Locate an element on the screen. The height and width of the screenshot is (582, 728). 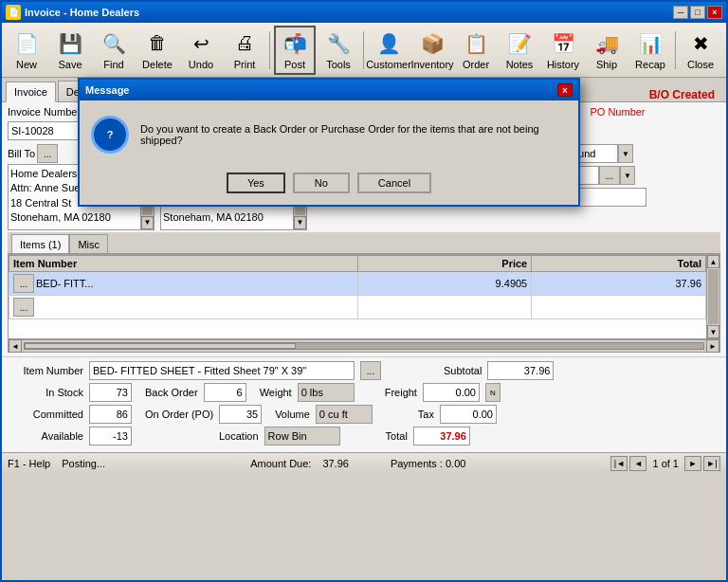
table-row: ... BED- FITT... 9.4905 37.96 is located at coordinates (358, 284).